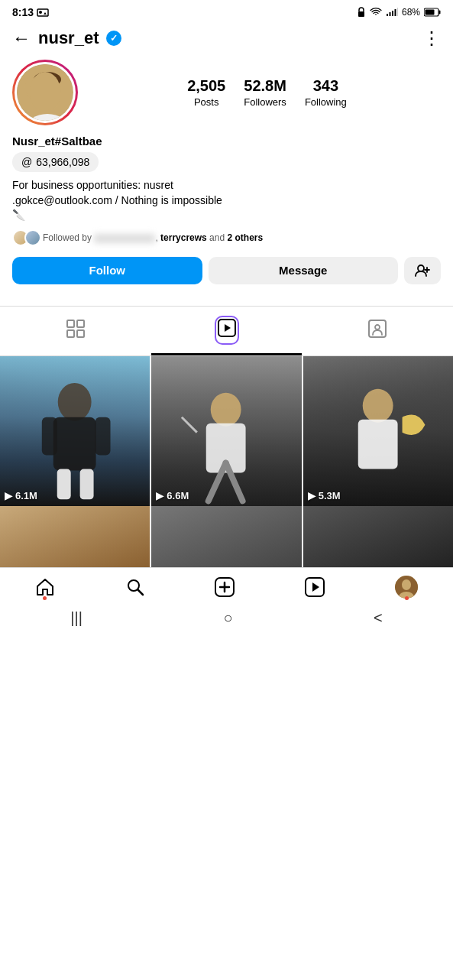  Describe the element at coordinates (26, 495) in the screenshot. I see `views-count-1: 6.1M` at that location.